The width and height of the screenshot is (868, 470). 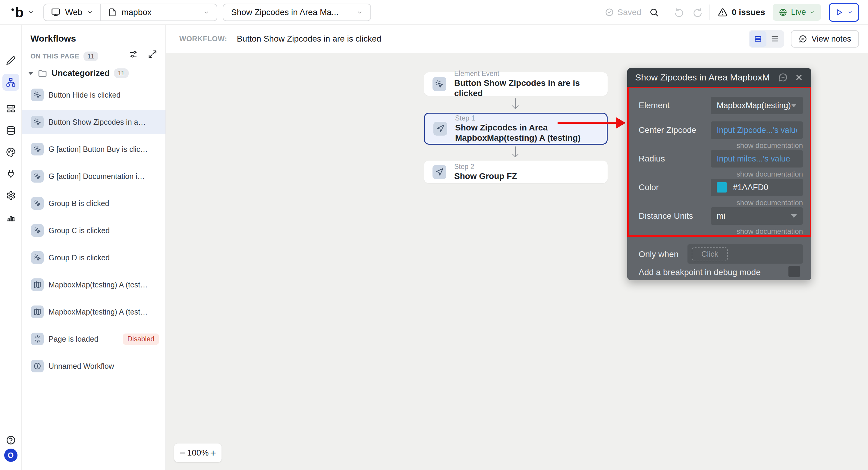 What do you see at coordinates (516, 172) in the screenshot?
I see `step-node: Step 2 Show Group FZ` at bounding box center [516, 172].